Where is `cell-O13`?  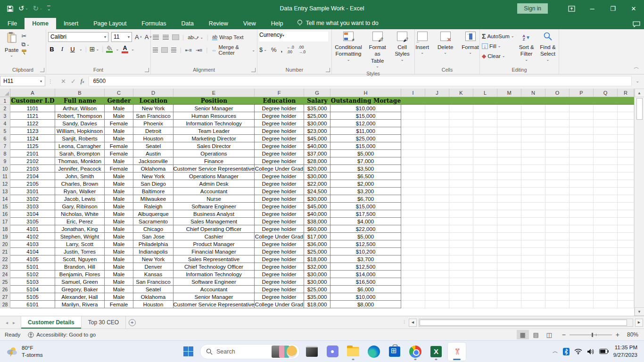 cell-O13 is located at coordinates (557, 191).